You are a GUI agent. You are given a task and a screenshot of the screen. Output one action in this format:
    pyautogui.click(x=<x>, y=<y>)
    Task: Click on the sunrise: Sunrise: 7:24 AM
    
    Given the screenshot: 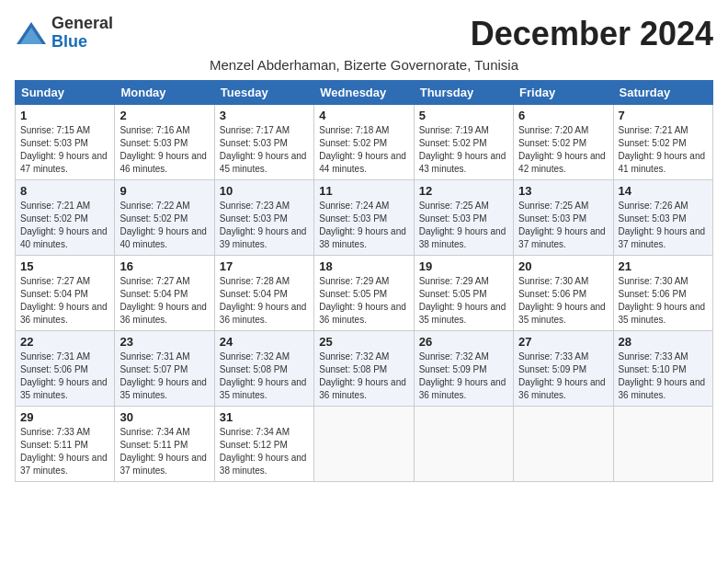 What is the action you would take?
    pyautogui.click(x=354, y=206)
    